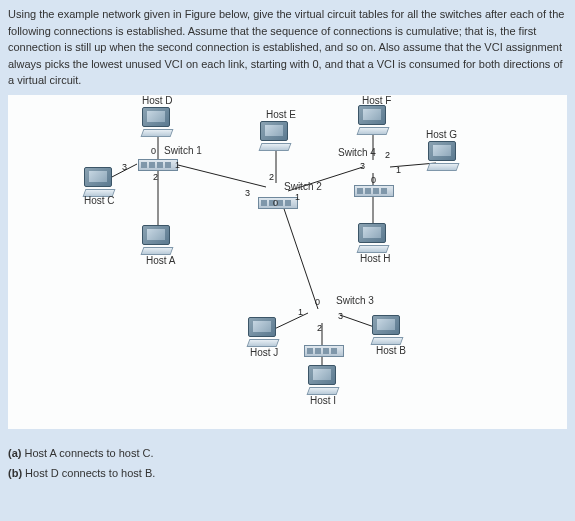 The image size is (575, 521). Describe the element at coordinates (264, 352) in the screenshot. I see `host-j-label: Host J` at that location.